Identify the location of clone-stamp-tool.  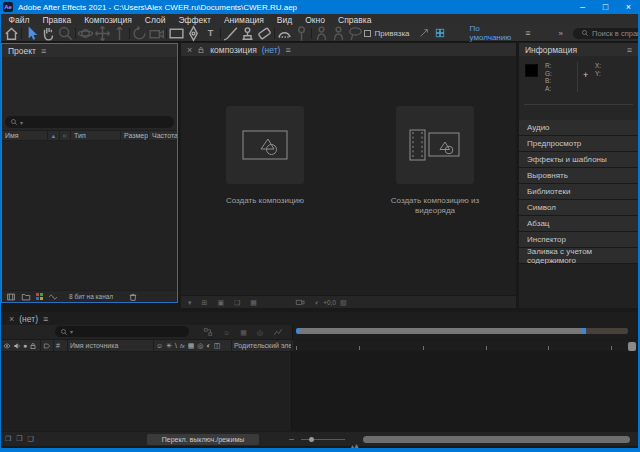
(248, 33).